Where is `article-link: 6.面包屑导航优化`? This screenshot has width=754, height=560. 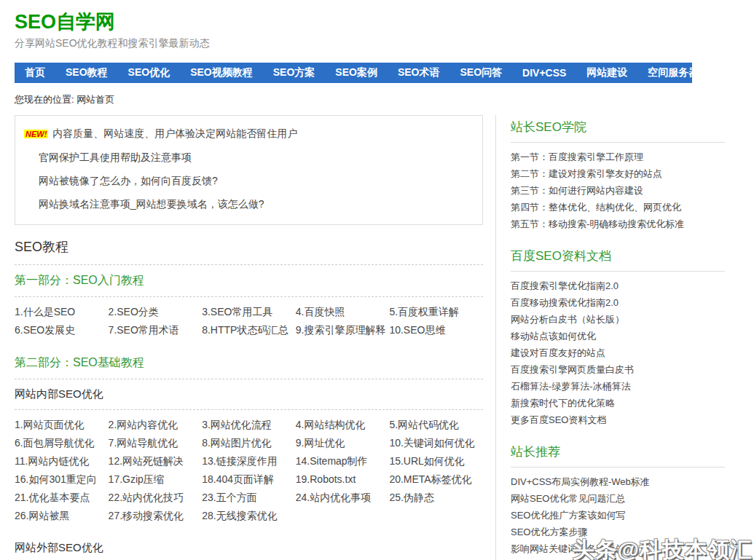 article-link: 6.面包屑导航优化 is located at coordinates (61, 443).